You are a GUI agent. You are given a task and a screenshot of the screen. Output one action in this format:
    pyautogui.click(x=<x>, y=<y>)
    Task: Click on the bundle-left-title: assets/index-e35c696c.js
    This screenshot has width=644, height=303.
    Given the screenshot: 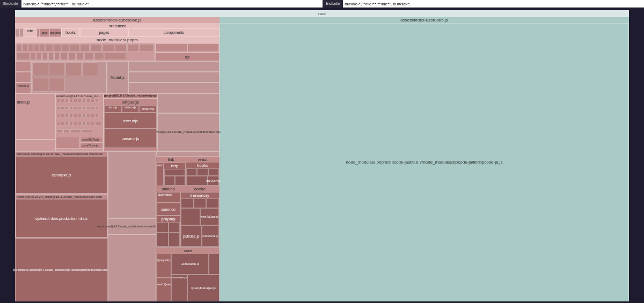 What is the action you would take?
    pyautogui.click(x=117, y=20)
    